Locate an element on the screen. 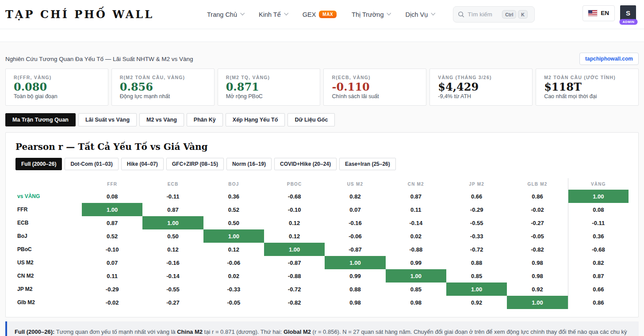  stat-card: R(FFR, VÀNG)0.080Toàn bộ giai đoạn is located at coordinates (57, 87).